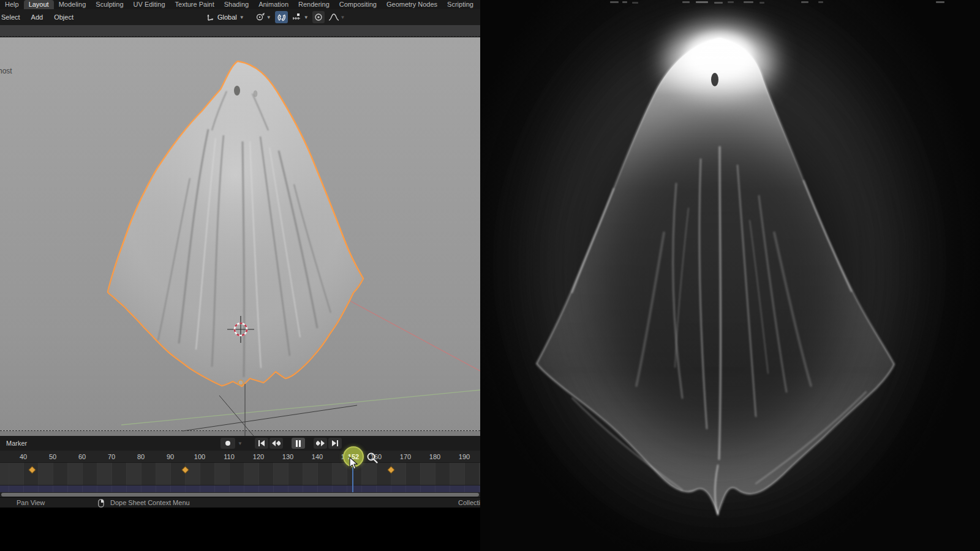 The width and height of the screenshot is (980, 551). I want to click on jump-to-start-button, so click(262, 443).